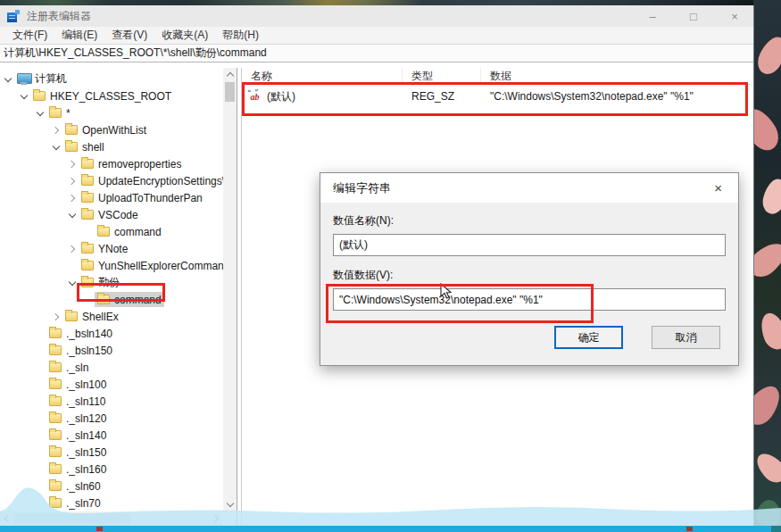 This screenshot has width=781, height=532. I want to click on value-row: ab(默认)REG_SZ"C:\Windows\System32\notepad…, so click(497, 96).